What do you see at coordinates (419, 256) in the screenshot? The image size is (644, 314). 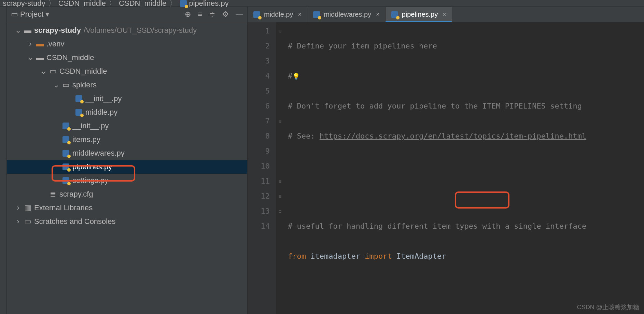 I see `import-name: ItemAdapter` at bounding box center [419, 256].